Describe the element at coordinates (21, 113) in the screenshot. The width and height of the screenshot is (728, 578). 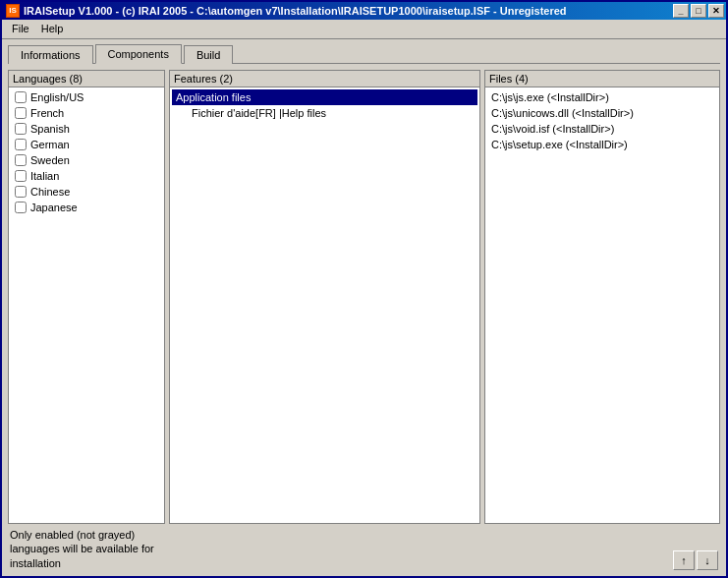
I see `lang-checkbox-french` at that location.